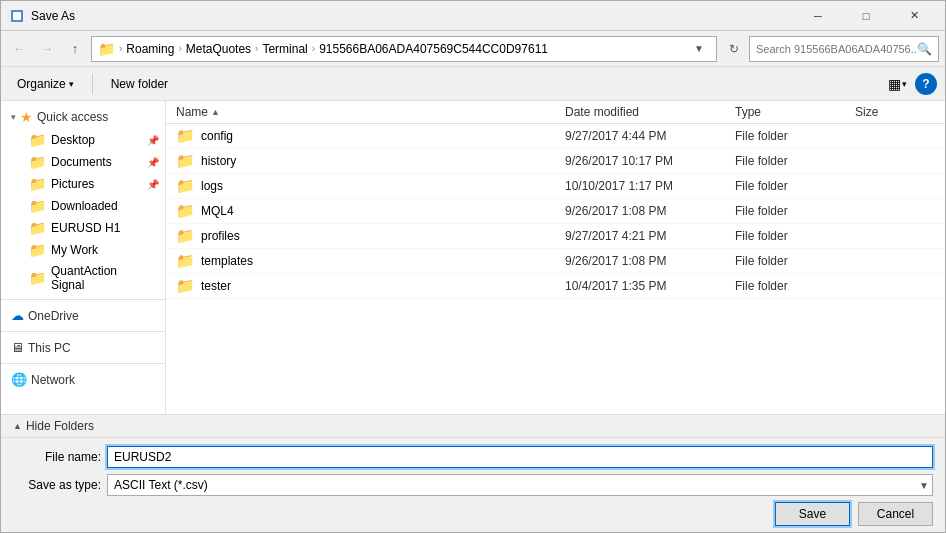  What do you see at coordinates (83, 228) in the screenshot?
I see `sidebar-item-eurusd: 📁 EURUSD H1` at bounding box center [83, 228].